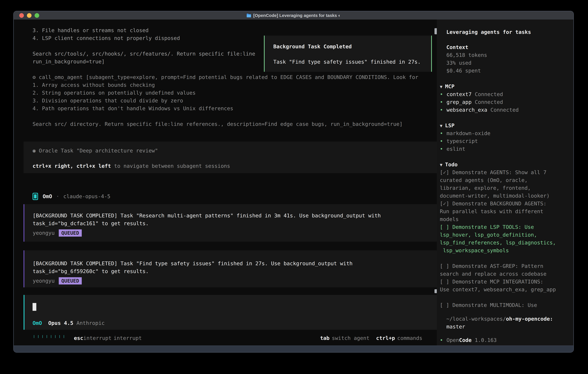  Describe the element at coordinates (235, 157) in the screenshot. I see `oracle-task-panel: ◉ Oracle Task "Deep architecture review"…` at that location.